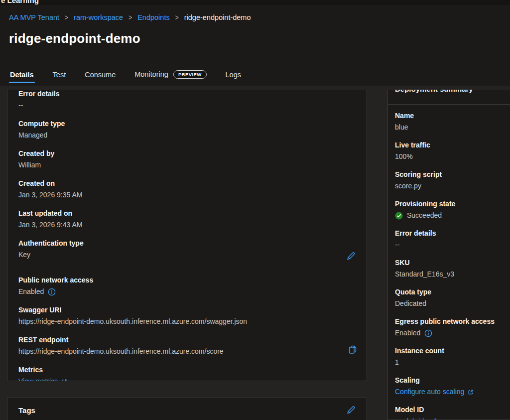 Image resolution: width=510 pixels, height=420 pixels. I want to click on field-last-updated-on: Last updated on Jan 3, 2026 9:43 AM, so click(187, 219).